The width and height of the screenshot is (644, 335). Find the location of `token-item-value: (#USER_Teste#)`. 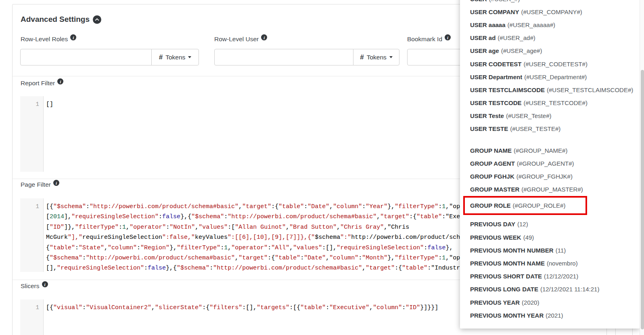

token-item-value: (#USER_Teste#) is located at coordinates (529, 116).